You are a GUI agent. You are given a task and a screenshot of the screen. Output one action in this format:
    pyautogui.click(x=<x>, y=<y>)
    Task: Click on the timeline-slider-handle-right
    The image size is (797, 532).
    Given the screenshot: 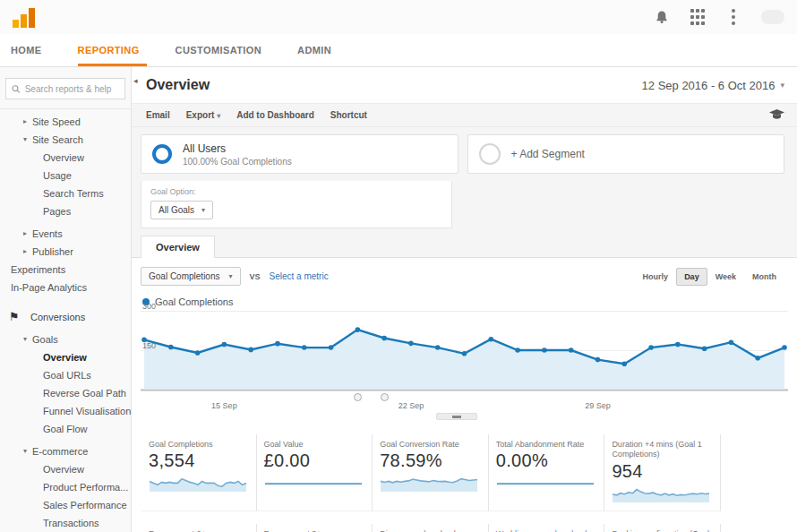 What is the action you would take?
    pyautogui.click(x=385, y=398)
    